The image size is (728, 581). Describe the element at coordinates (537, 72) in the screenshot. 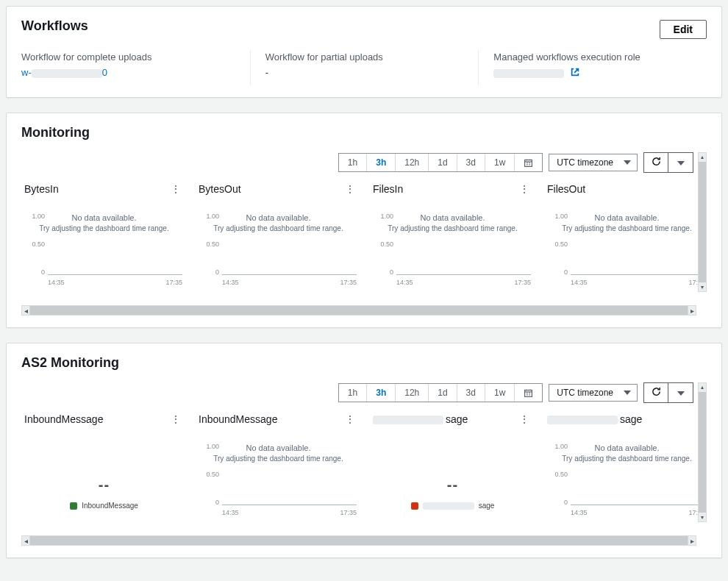

I see `execution-role-link` at that location.